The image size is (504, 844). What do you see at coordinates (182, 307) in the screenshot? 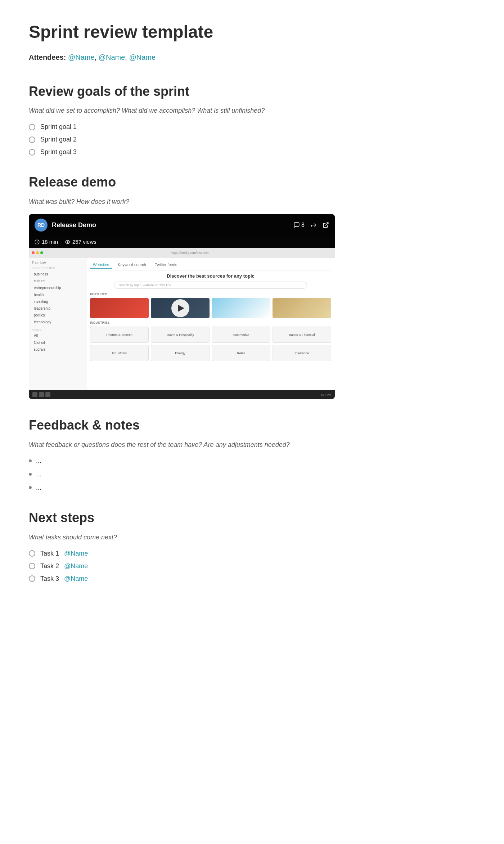
I see `video-embed: RD Release Demo 8` at bounding box center [182, 307].